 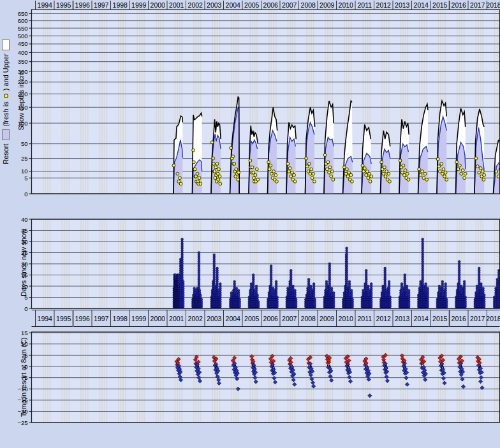 What do you see at coordinates (196, 319) in the screenshot?
I see `year-label: 2002` at bounding box center [196, 319].